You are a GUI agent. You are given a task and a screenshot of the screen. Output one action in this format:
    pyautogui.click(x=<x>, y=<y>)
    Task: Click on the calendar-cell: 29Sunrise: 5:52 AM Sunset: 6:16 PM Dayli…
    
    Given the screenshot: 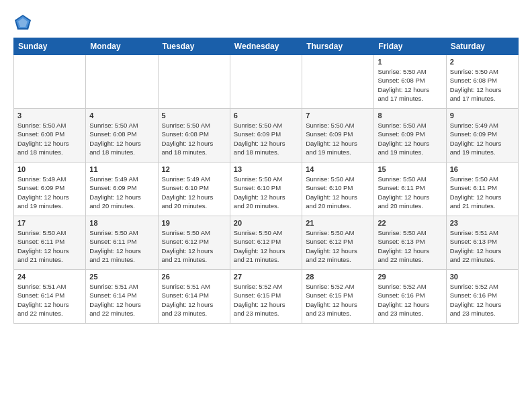 What is the action you would take?
    pyautogui.click(x=410, y=297)
    